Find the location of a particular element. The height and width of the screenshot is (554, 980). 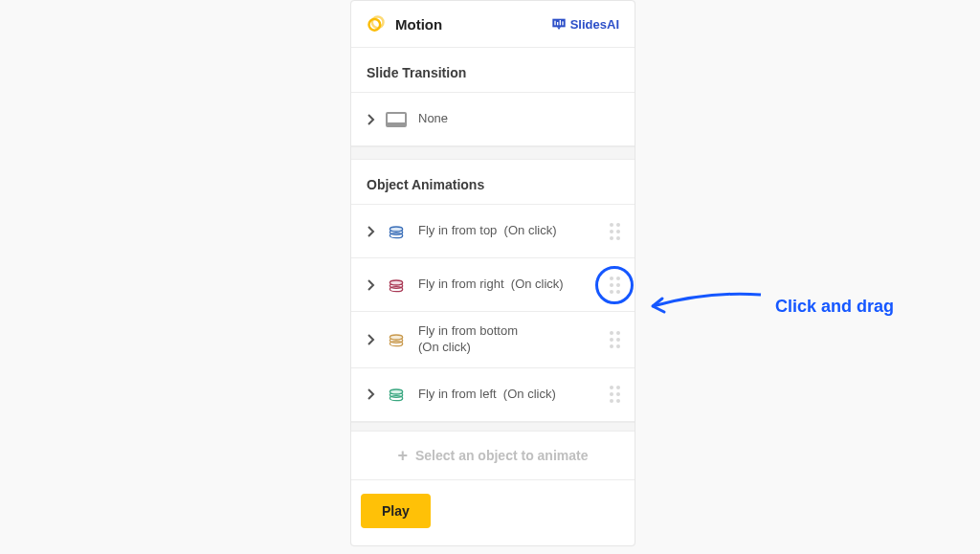

panel-header: Motion SlidesAI is located at coordinates (493, 25).